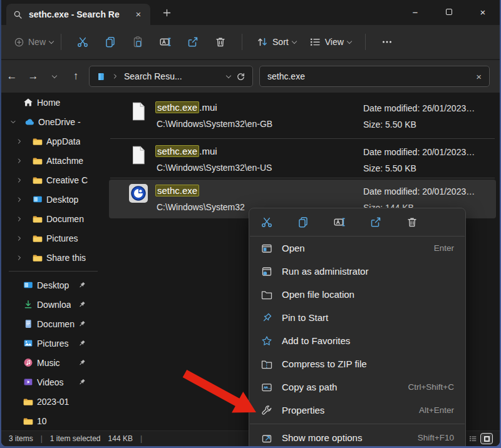 This screenshot has width=501, height=448. Describe the element at coordinates (76, 76) in the screenshot. I see `up-button: ↑` at that location.